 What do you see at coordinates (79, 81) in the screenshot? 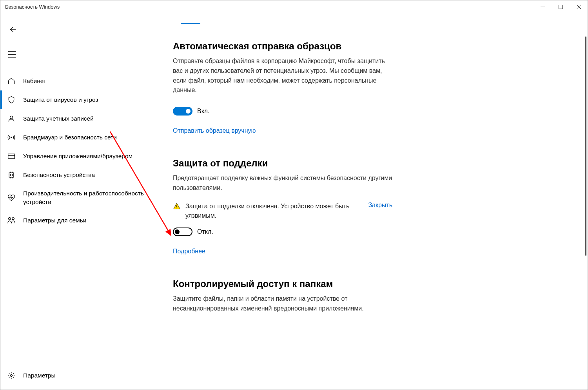
I see `nav-item-home: Кабинет` at bounding box center [79, 81].